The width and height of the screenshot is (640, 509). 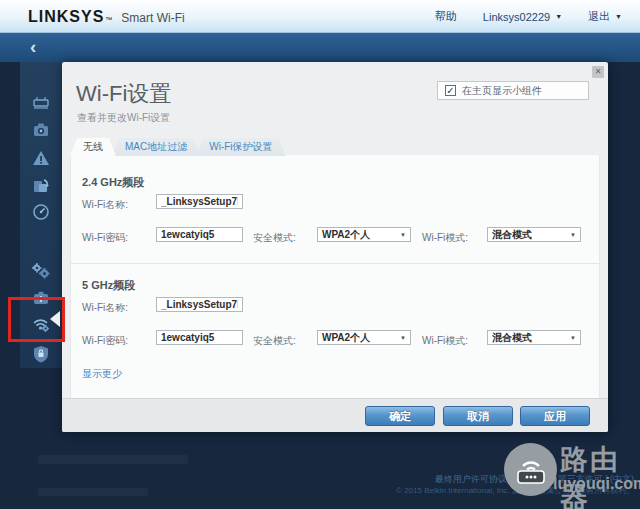 What do you see at coordinates (108, 20) in the screenshot?
I see `trademark-symbol: ™` at bounding box center [108, 20].